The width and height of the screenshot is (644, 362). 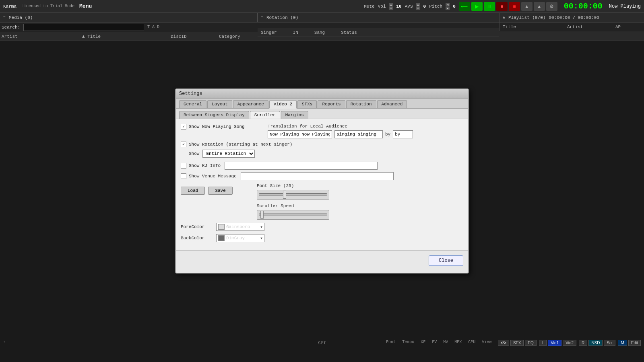 I want to click on rotation-dropdown: Entire Rotation Next 5 Next 10, so click(x=229, y=154).